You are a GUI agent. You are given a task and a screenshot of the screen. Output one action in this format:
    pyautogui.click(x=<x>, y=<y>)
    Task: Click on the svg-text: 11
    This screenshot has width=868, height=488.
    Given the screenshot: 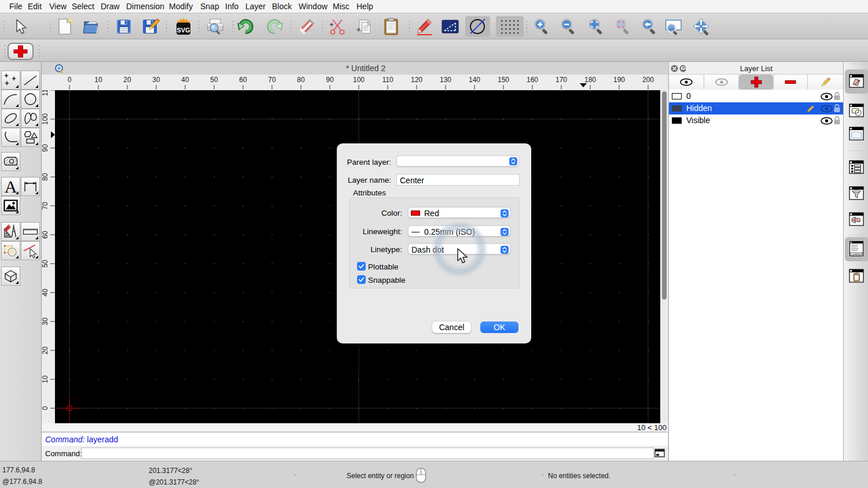 What is the action you would take?
    pyautogui.click(x=45, y=93)
    